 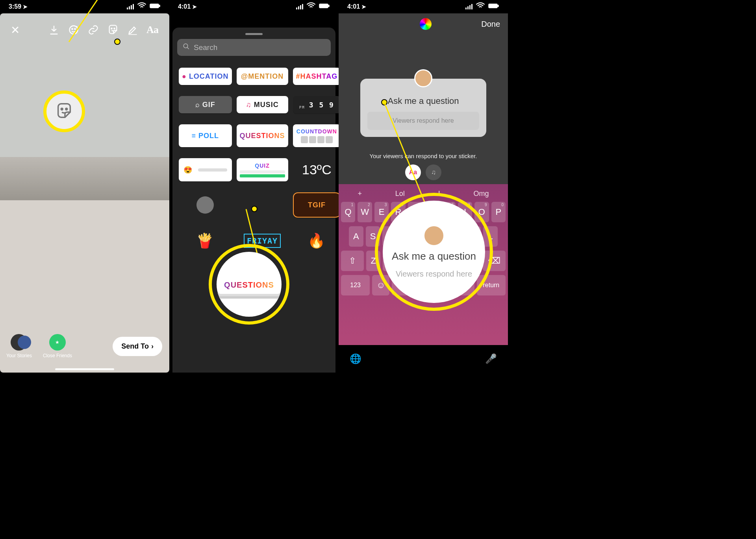 I want to click on sticker-icon, so click(x=113, y=30).